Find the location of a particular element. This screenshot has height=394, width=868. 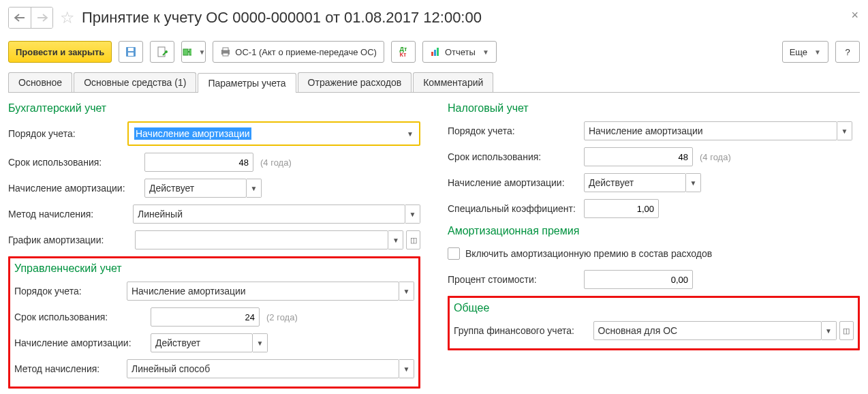

favorite-star-icon: ☆ is located at coordinates (67, 18).